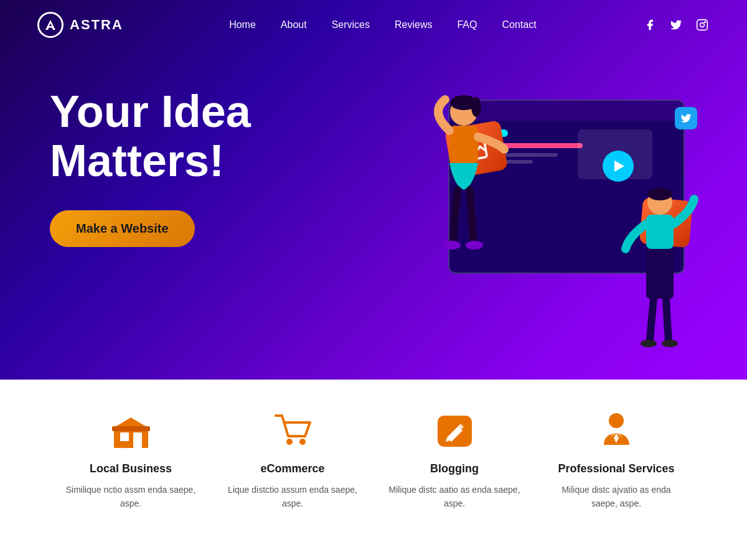 The height and width of the screenshot is (560, 747). Describe the element at coordinates (122, 229) in the screenshot. I see `cta-button: Make a Website` at that location.